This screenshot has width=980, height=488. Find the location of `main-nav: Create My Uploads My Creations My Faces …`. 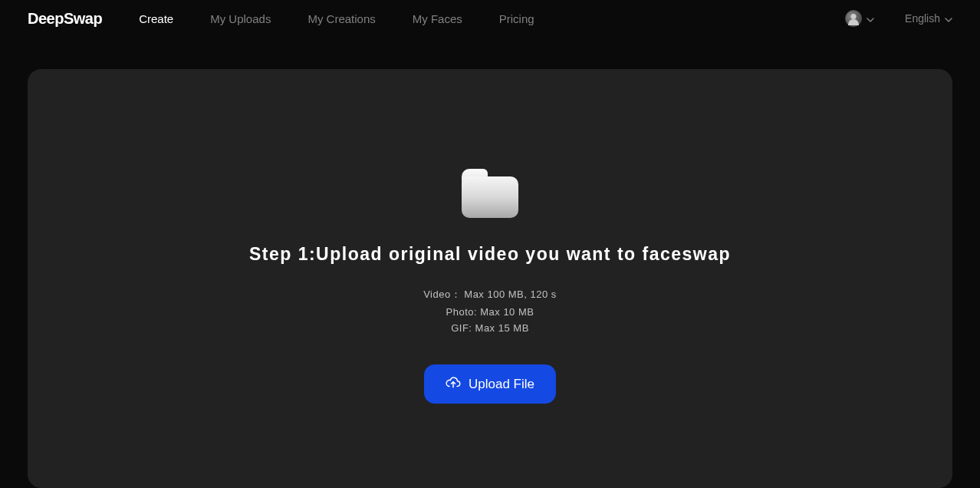

main-nav: Create My Uploads My Creations My Faces … is located at coordinates (336, 18).